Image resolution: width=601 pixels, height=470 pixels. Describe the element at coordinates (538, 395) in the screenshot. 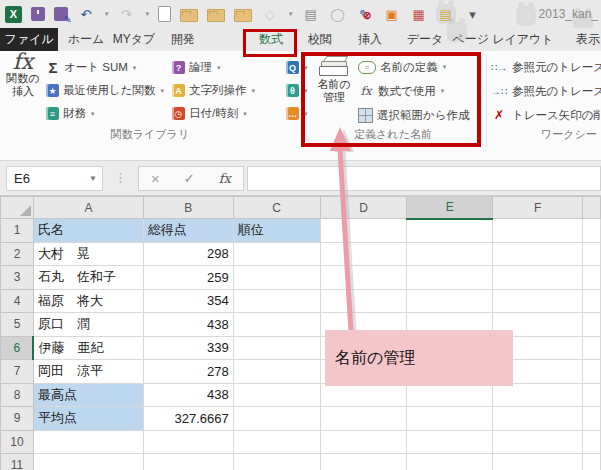

I see `cell-F8` at that location.